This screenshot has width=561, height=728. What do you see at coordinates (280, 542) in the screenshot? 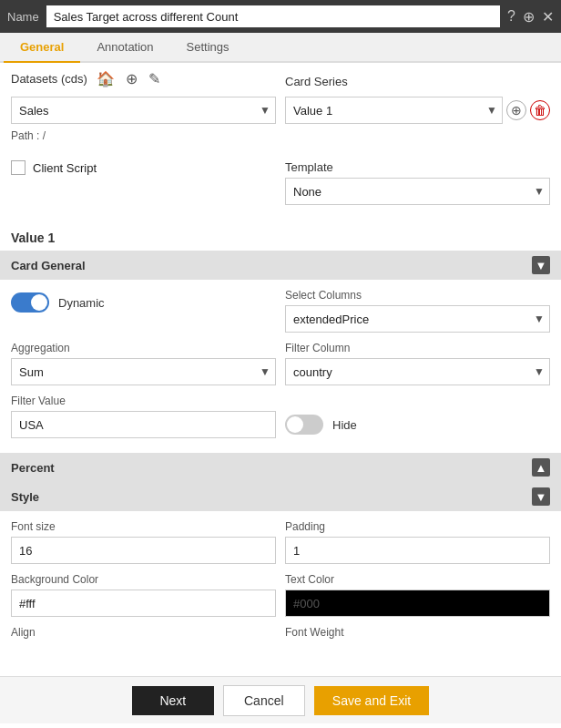
I see `font-padding-row: Font size Padding` at bounding box center [280, 542].